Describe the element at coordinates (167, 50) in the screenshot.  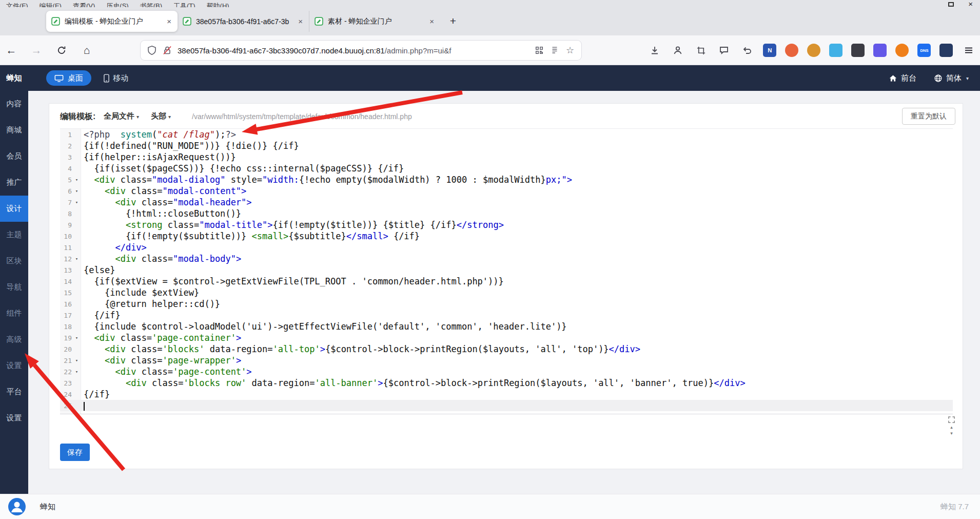
I see `insecure-lock-icon` at that location.